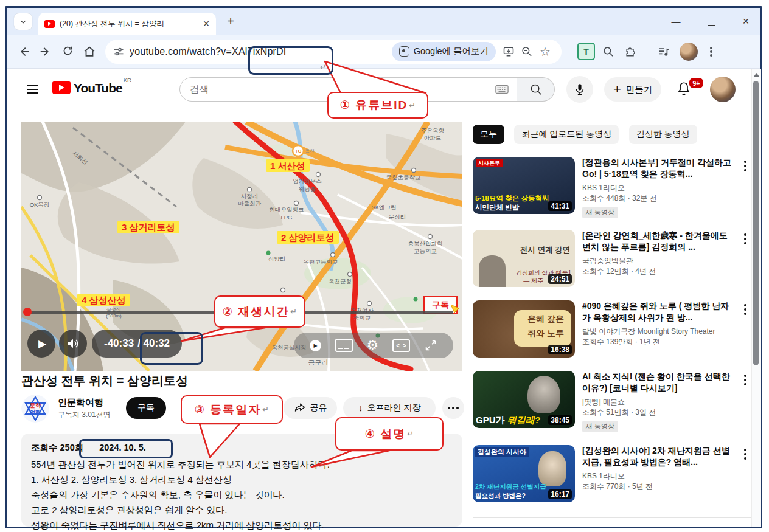 This screenshot has height=532, width=769. Describe the element at coordinates (658, 198) in the screenshot. I see `suggested-video-meta: 조회수 448회 · 32분 전` at that location.